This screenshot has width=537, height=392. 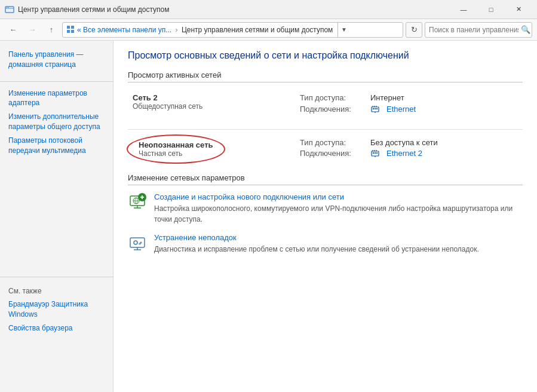 What do you see at coordinates (137, 243) in the screenshot?
I see `troubleshoot-icon` at bounding box center [137, 243].